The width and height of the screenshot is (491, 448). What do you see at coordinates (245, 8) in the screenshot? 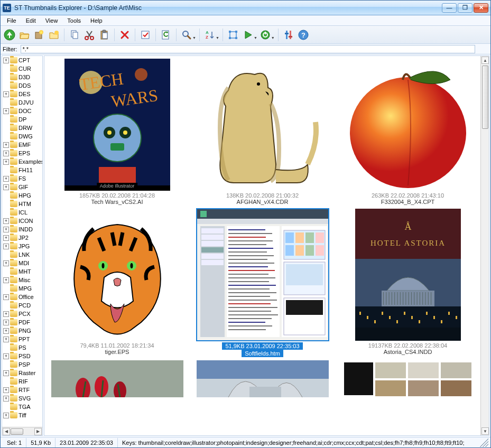
I see `titlebar: TE ST Thumbnails Explorer - D:\Sample Ar…` at bounding box center [245, 8].